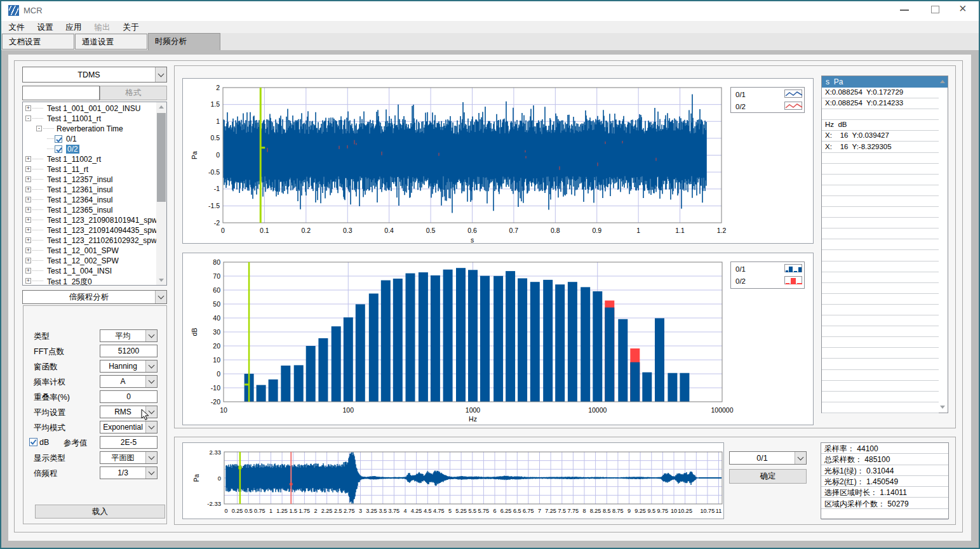  What do you see at coordinates (880, 104) in the screenshot?
I see `readout-row: X:0.088254 Y:0.214233` at bounding box center [880, 104].